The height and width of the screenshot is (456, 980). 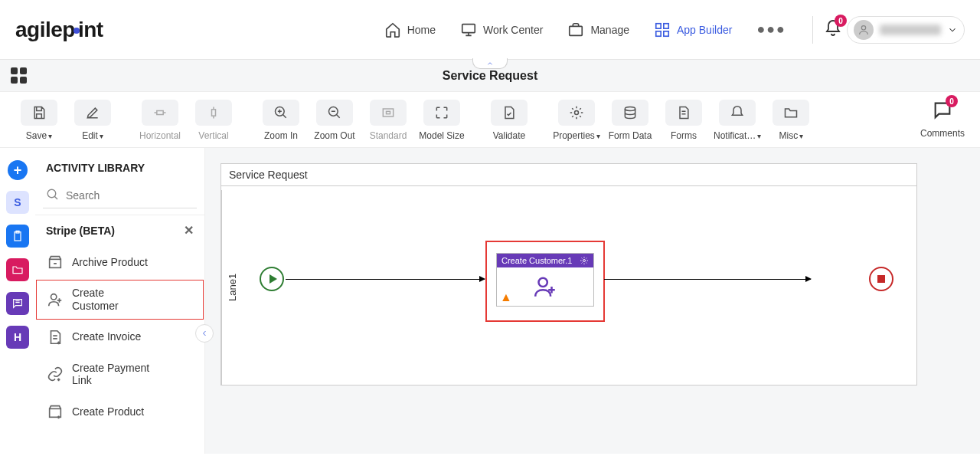 What do you see at coordinates (18, 202) in the screenshot?
I see `rail-stripe: S` at bounding box center [18, 202].